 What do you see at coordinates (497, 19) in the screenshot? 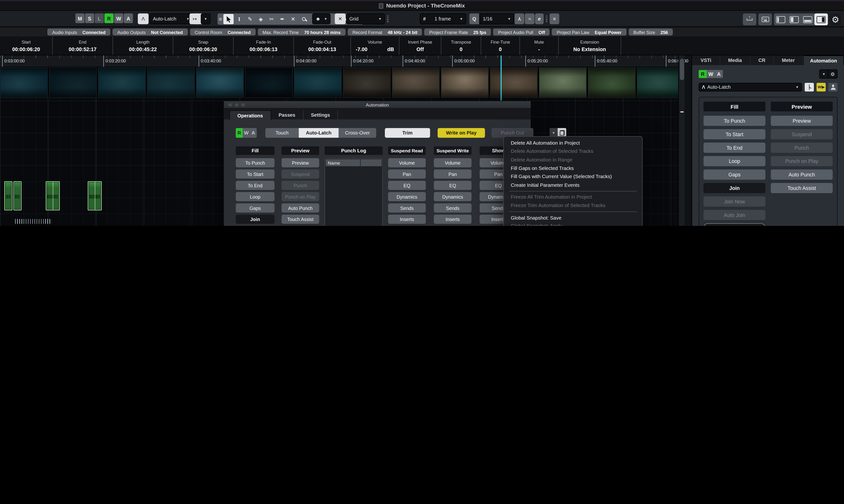
I see `quantize-dropdown: 1/16▼` at bounding box center [497, 19].